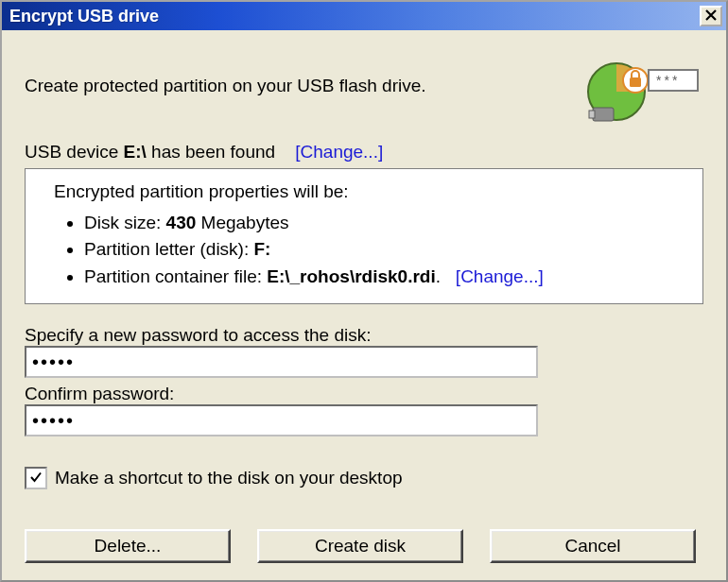 The width and height of the screenshot is (728, 582). What do you see at coordinates (642, 87) in the screenshot?
I see `encryption-illustration-icon: ***` at bounding box center [642, 87].